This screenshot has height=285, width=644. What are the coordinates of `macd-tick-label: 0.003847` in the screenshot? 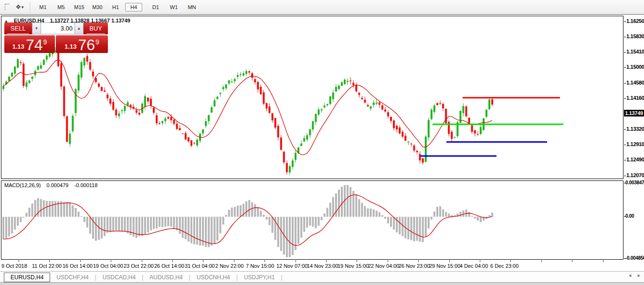 It's located at (635, 182).